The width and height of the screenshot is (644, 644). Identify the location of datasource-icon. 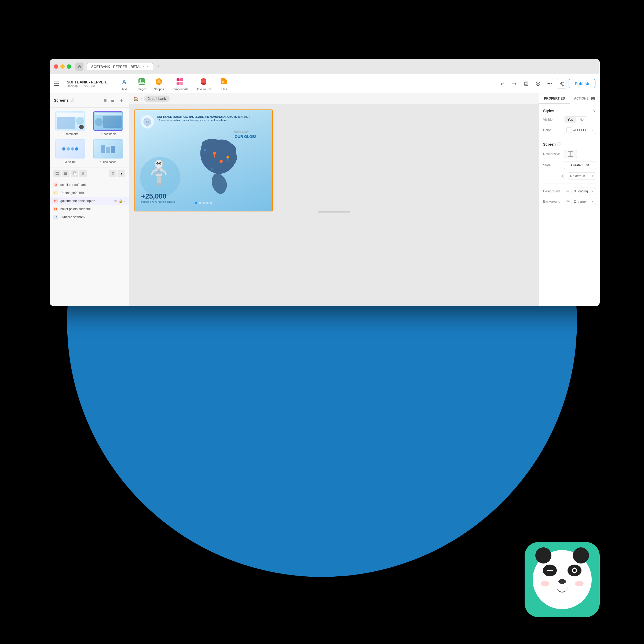
(204, 81).